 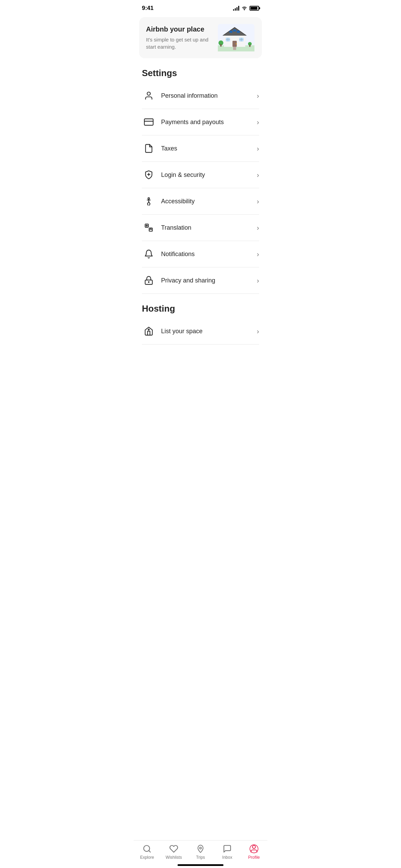 What do you see at coordinates (209, 331) in the screenshot?
I see `menu-label-list-space: List your space` at bounding box center [209, 331].